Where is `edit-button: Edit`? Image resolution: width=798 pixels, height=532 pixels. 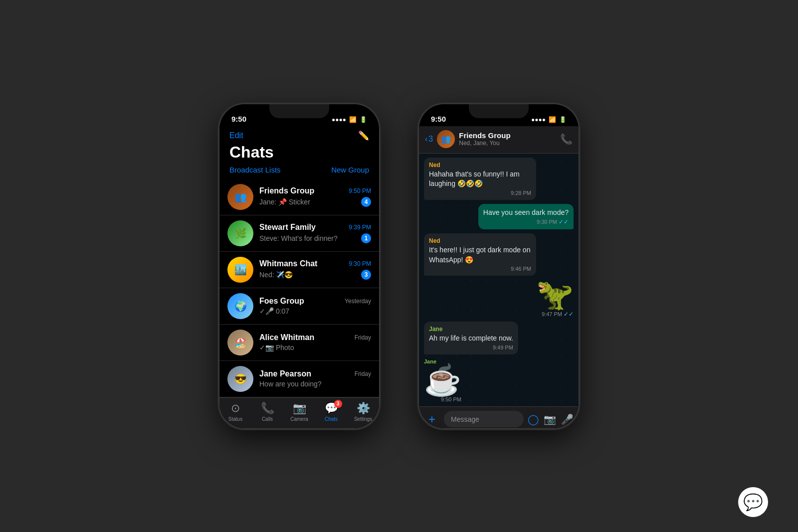 edit-button: Edit is located at coordinates (236, 136).